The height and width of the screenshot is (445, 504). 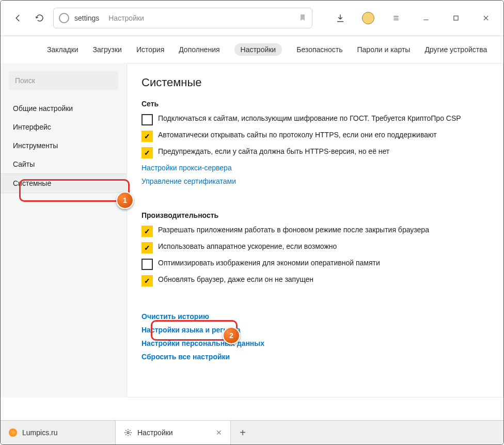 What do you see at coordinates (64, 127) in the screenshot?
I see `sidebar-item-interface: Интерфейс` at bounding box center [64, 127].